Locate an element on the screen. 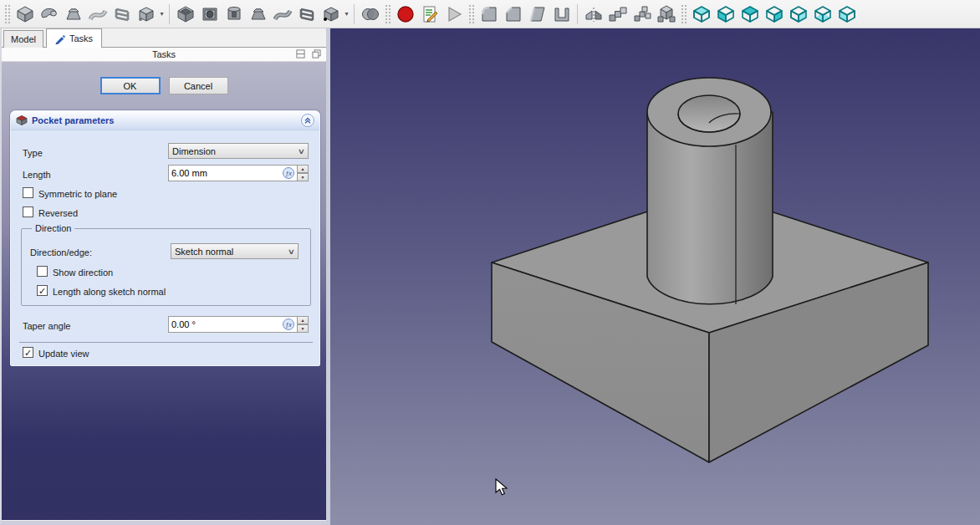 The image size is (980, 525). pocket-button is located at coordinates (186, 13).